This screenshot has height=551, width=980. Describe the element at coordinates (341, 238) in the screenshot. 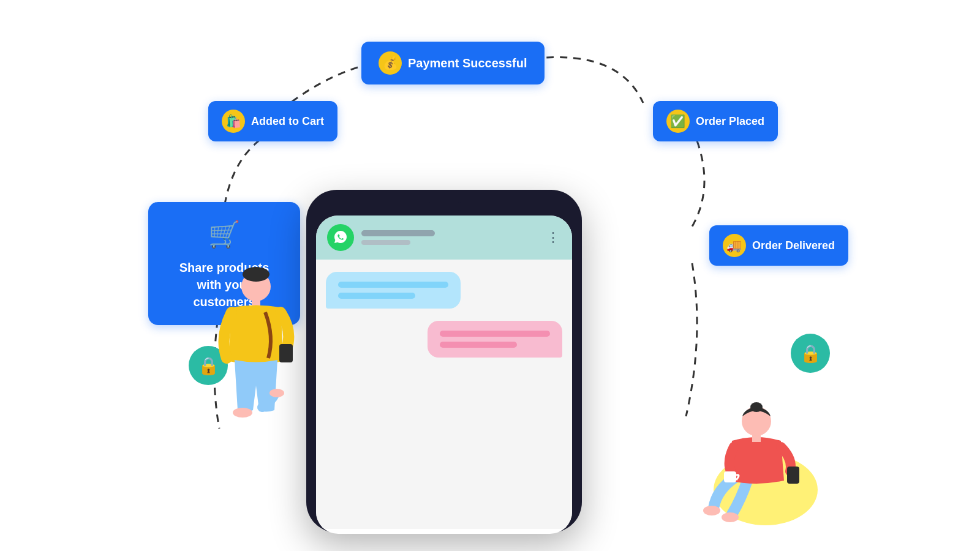

I see `whatsapp-icon` at that location.